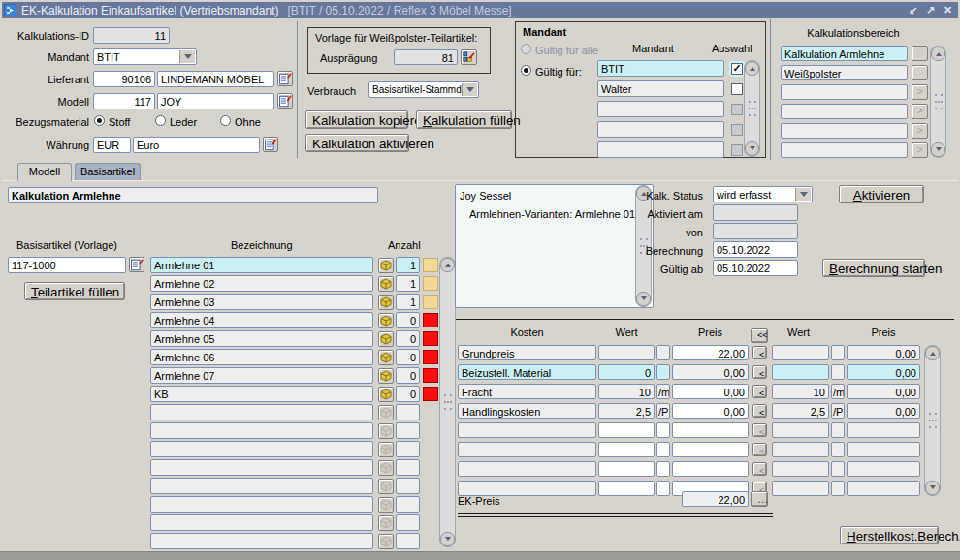 The width and height of the screenshot is (960, 560). Describe the element at coordinates (889, 535) in the screenshot. I see `herstellkosten-berechnung-button: Herstellkost.Berech.` at that location.